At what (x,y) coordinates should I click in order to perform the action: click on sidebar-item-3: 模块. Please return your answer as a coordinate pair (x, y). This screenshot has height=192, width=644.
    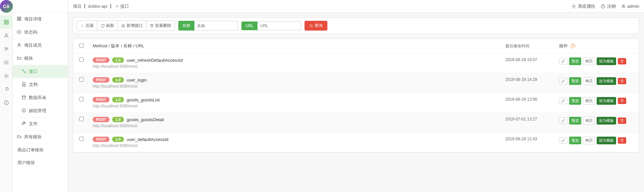
    Looking at the image, I should click on (40, 58).